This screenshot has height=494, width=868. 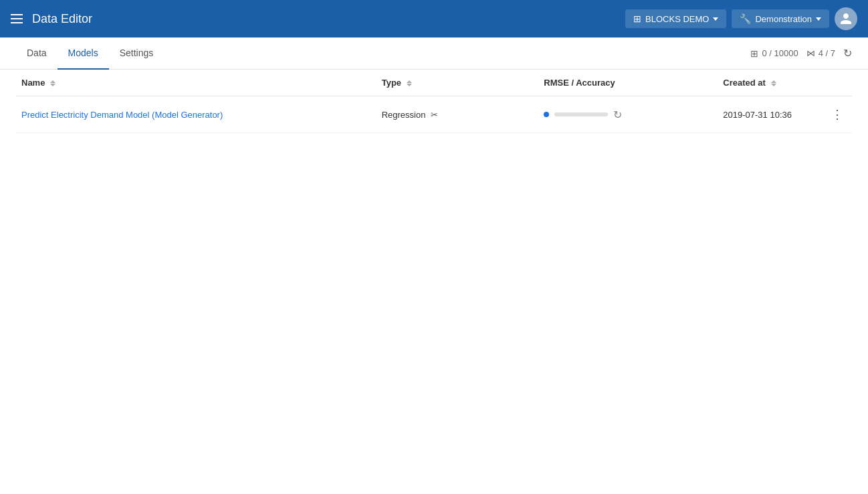 What do you see at coordinates (754, 54) in the screenshot?
I see `grid-rows-icon: ⊞` at bounding box center [754, 54].